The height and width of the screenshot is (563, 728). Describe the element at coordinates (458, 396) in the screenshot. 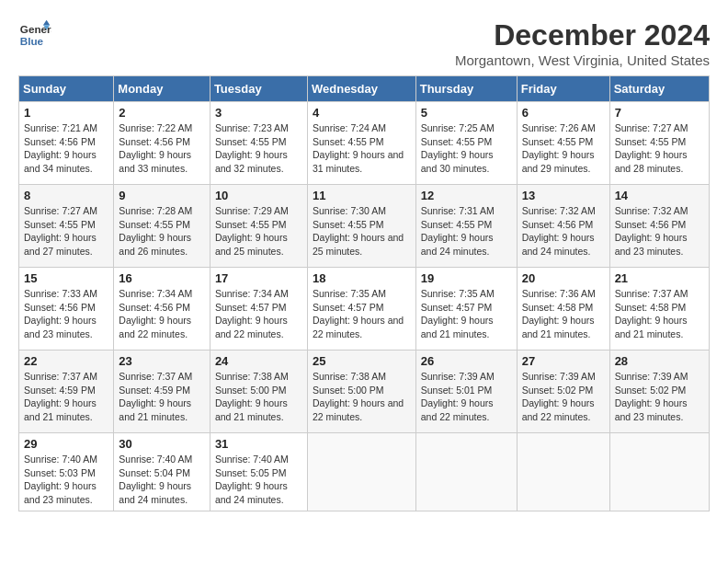

I see `day-info: Sunrise: 7:39 AMSunset: 5:01 PMDaylight:…` at that location.